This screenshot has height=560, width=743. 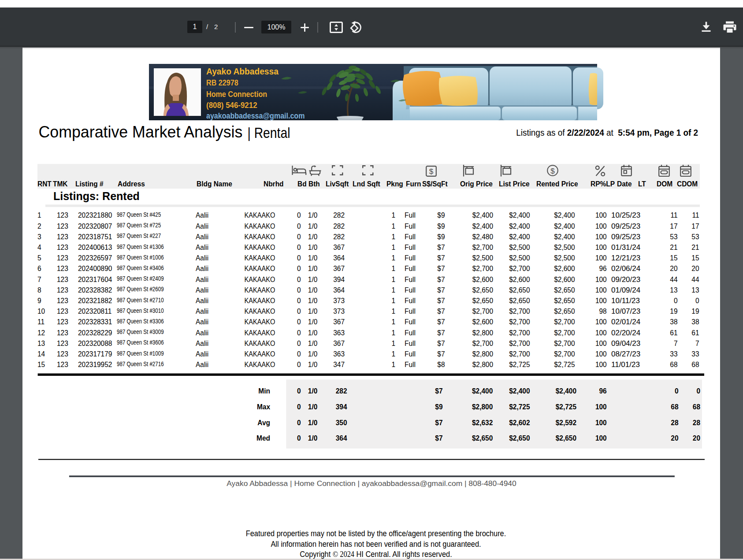 What do you see at coordinates (695, 353) in the screenshot?
I see `svg-text: 33` at bounding box center [695, 353].